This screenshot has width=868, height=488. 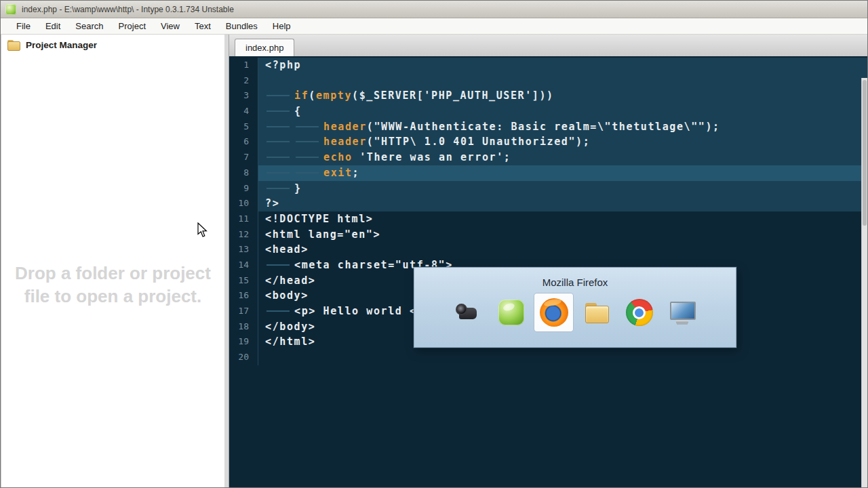 I want to click on menu-item-bundles: Bundles, so click(x=241, y=26).